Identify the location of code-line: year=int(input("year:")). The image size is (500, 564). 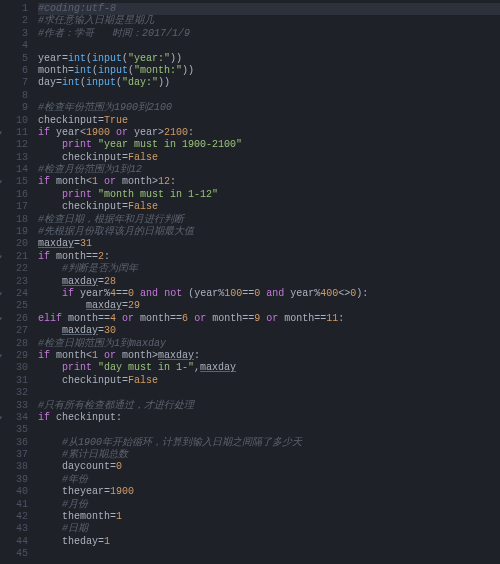
(269, 59).